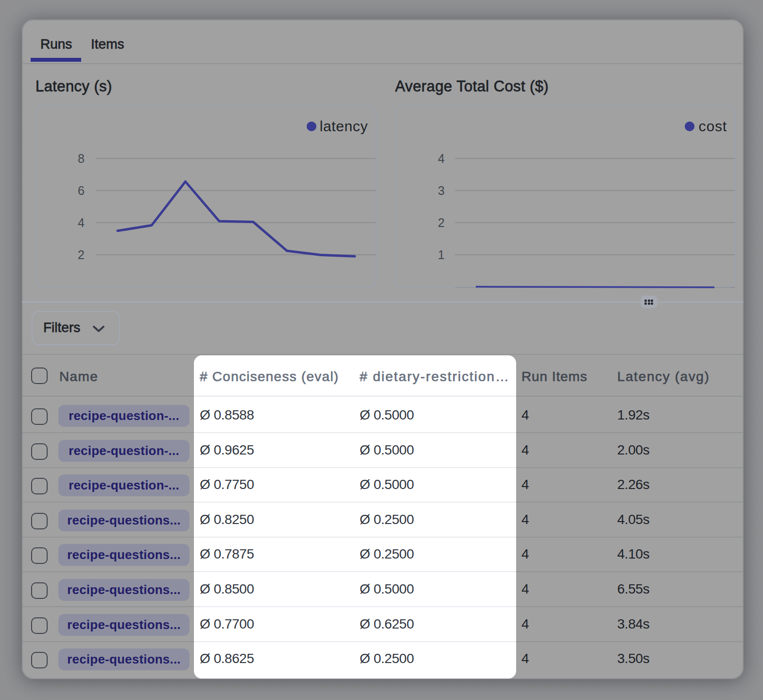  I want to click on svg-text: 6, so click(81, 191).